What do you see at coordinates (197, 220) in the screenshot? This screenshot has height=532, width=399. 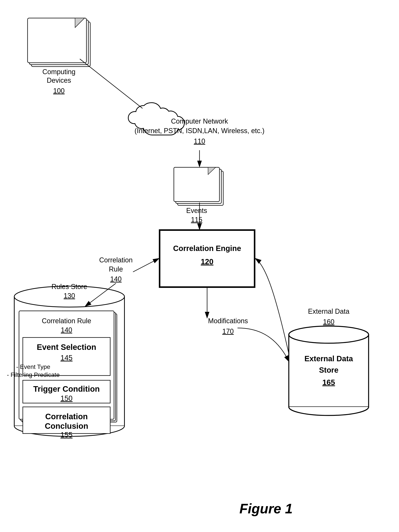 I see `events-number: 115` at bounding box center [197, 220].